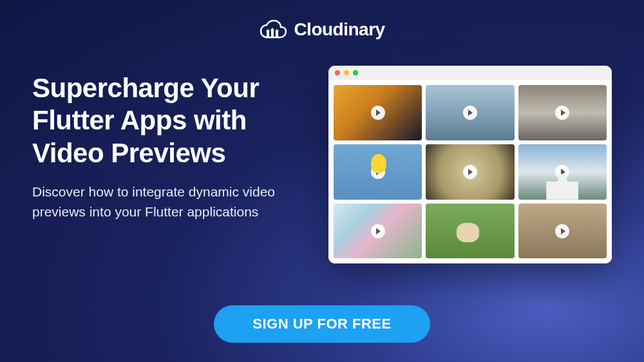 The height and width of the screenshot is (362, 644). What do you see at coordinates (339, 30) in the screenshot?
I see `brand-name: Cloudinary` at bounding box center [339, 30].